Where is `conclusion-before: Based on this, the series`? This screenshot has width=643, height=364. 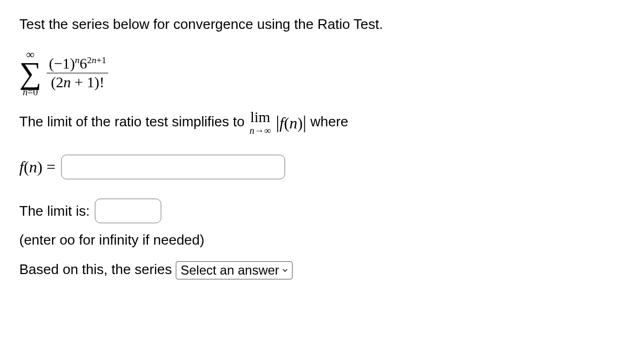
conclusion-before: Based on this, the series is located at coordinates (95, 269).